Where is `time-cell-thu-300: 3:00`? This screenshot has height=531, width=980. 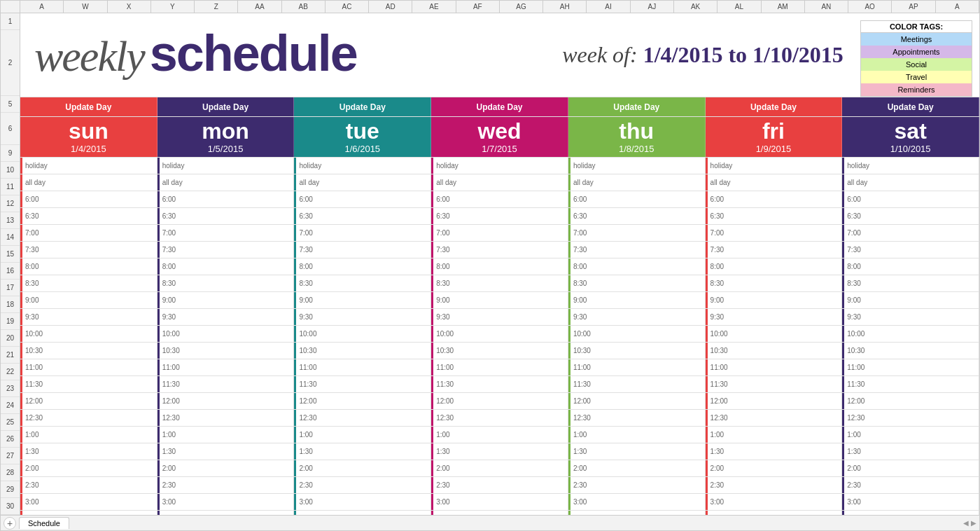
time-cell-thu-300: 3:00 is located at coordinates (637, 502).